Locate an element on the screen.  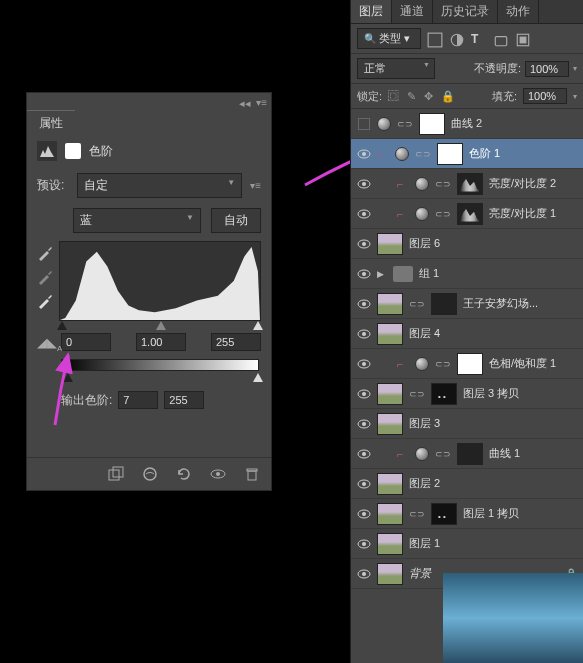
layer-name: 图层 3 is located at coordinates (493, 424).